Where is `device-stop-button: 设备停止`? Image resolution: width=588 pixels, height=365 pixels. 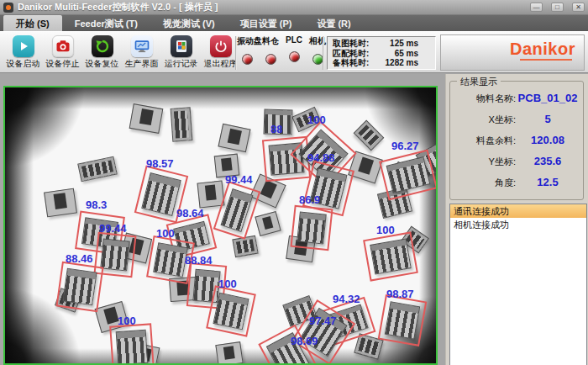 device-stop-button: 设备停止 is located at coordinates (62, 52).